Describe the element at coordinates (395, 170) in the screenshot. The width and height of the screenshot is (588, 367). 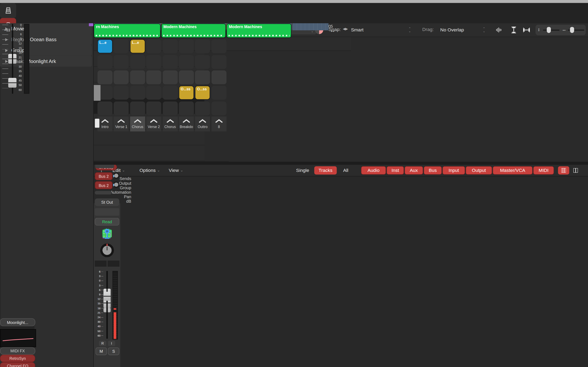
I see `filter-inst: Inst` at that location.